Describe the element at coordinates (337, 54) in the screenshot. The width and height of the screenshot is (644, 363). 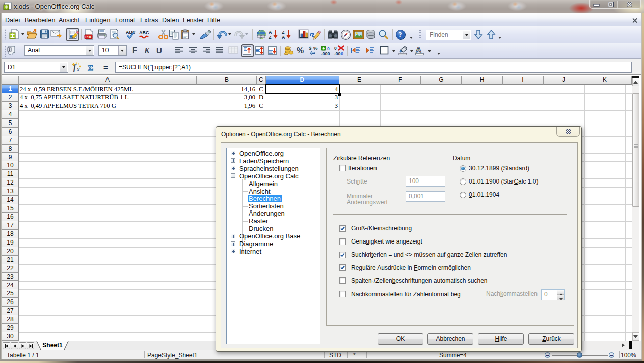
I see `svg-text: .00` at that location.